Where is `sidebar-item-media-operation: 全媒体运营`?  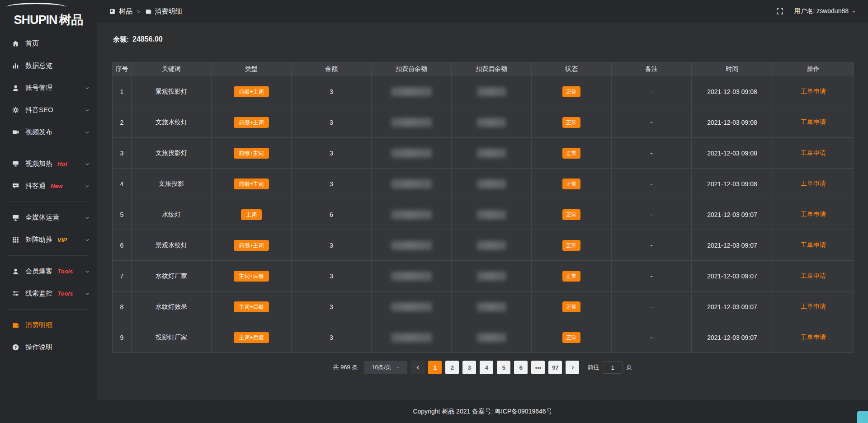 sidebar-item-media-operation: 全媒体运营 is located at coordinates (49, 218).